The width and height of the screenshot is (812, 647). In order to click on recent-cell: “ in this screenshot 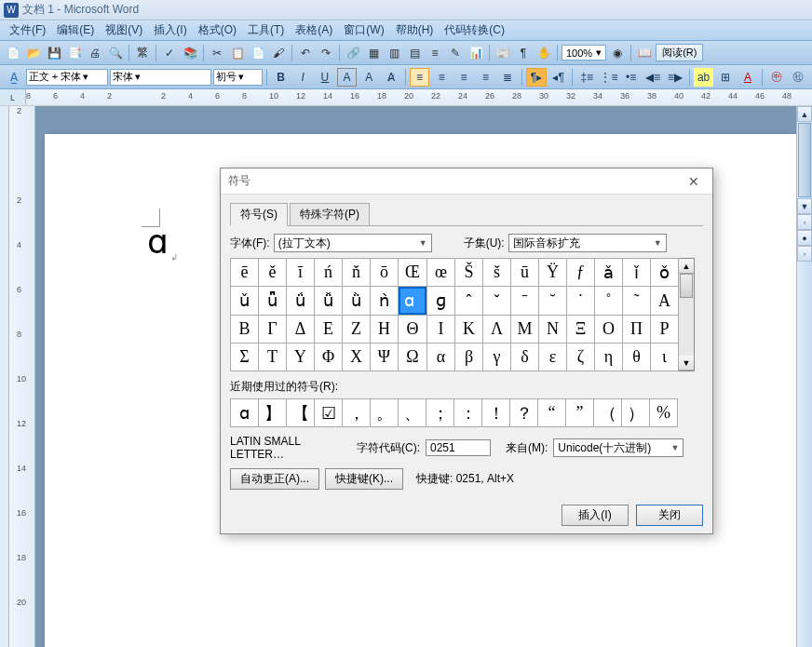, I will do `click(552, 413)`.